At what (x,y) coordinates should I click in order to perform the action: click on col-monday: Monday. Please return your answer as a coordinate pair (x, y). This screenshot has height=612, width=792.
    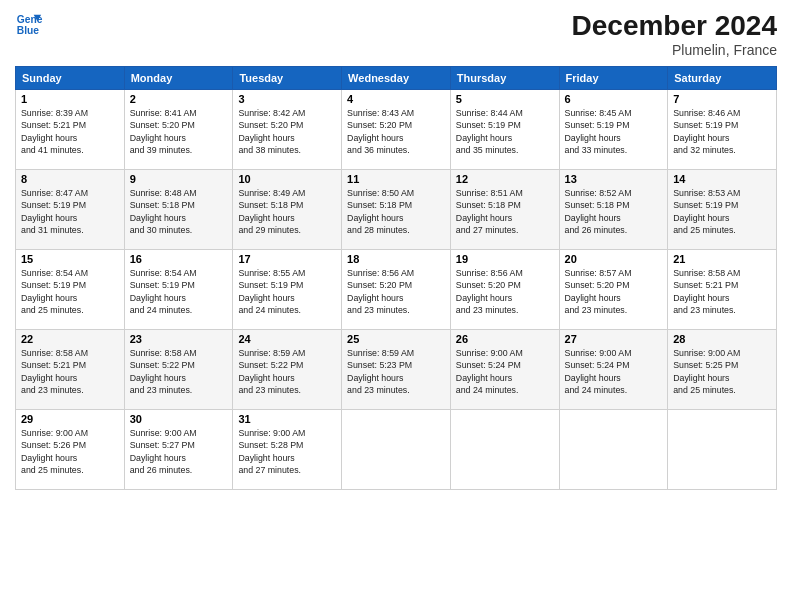
    Looking at the image, I should click on (178, 78).